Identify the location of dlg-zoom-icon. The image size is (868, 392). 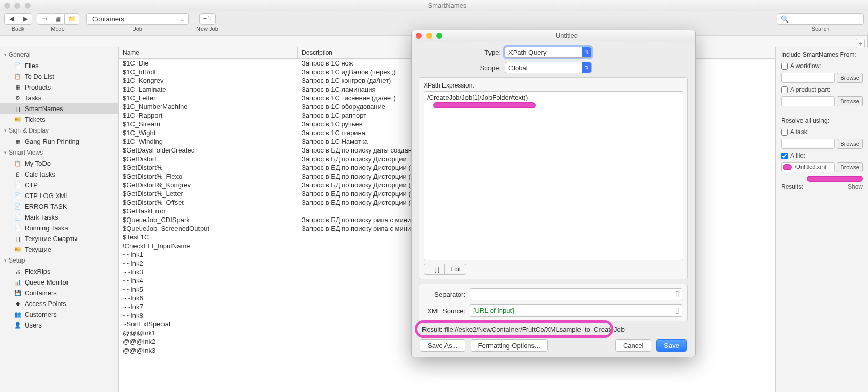
(439, 36).